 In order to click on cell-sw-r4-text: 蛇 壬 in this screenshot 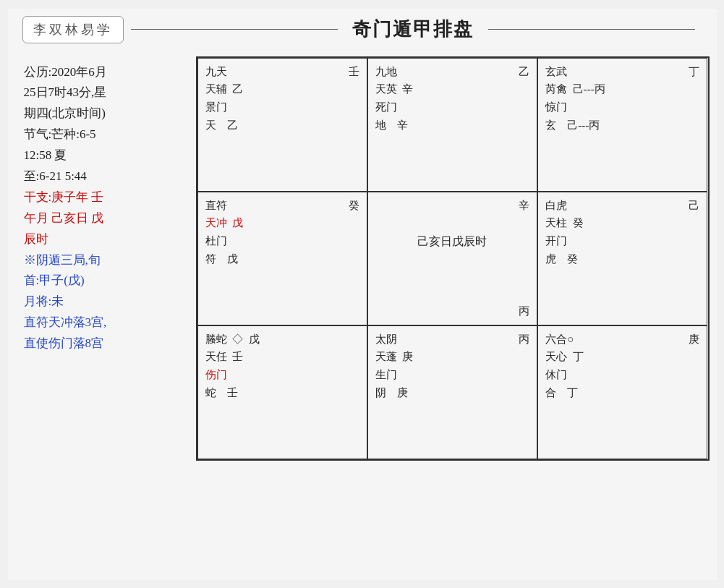, I will do `click(221, 393)`.